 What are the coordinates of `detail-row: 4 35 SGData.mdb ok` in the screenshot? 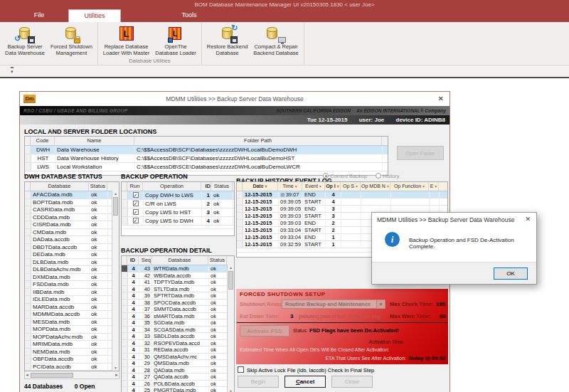 It's located at (178, 323).